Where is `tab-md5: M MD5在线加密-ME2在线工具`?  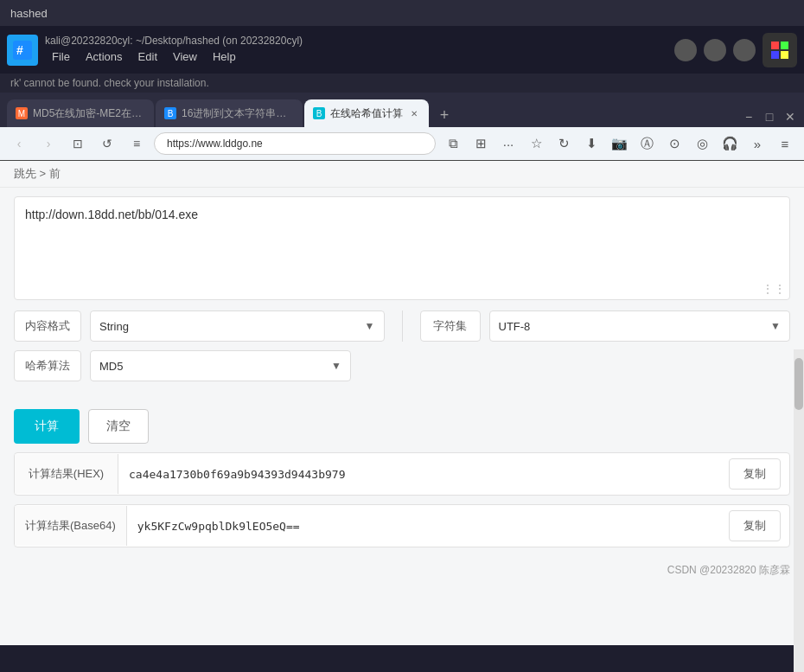 tab-md5: M MD5在线加密-ME2在线工具 is located at coordinates (80, 113).